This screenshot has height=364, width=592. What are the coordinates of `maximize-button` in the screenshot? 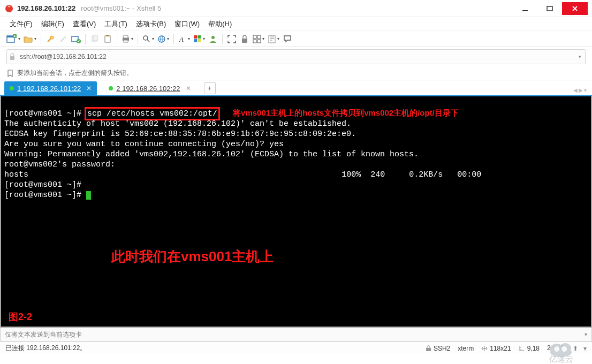 It's located at (550, 9).